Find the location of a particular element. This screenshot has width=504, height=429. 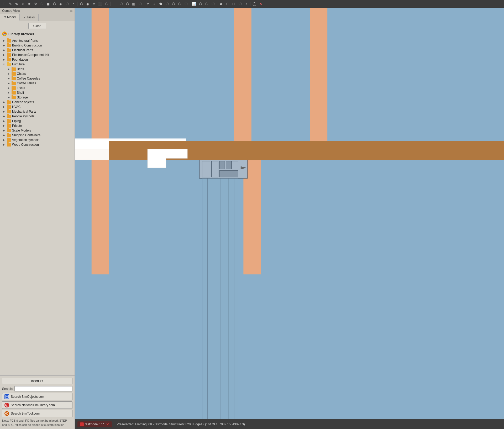

toolbar-icon-5: ↺ is located at coordinates (29, 4).